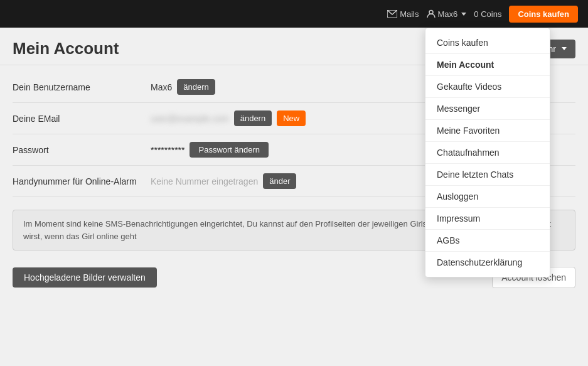 This screenshot has width=588, height=366. What do you see at coordinates (196, 87) in the screenshot?
I see `username-change-button: ändern` at bounding box center [196, 87].